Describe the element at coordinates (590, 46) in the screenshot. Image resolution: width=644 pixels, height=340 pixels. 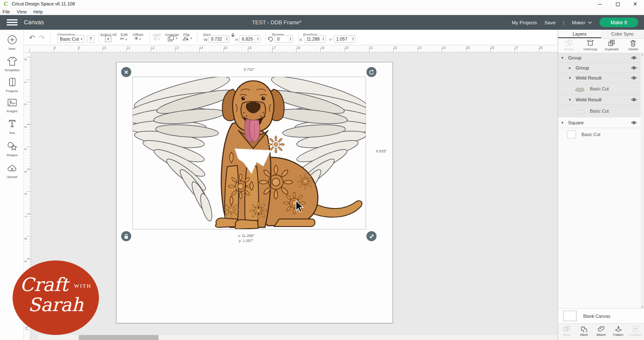
I see `ungroup-button: UnGroup` at that location.